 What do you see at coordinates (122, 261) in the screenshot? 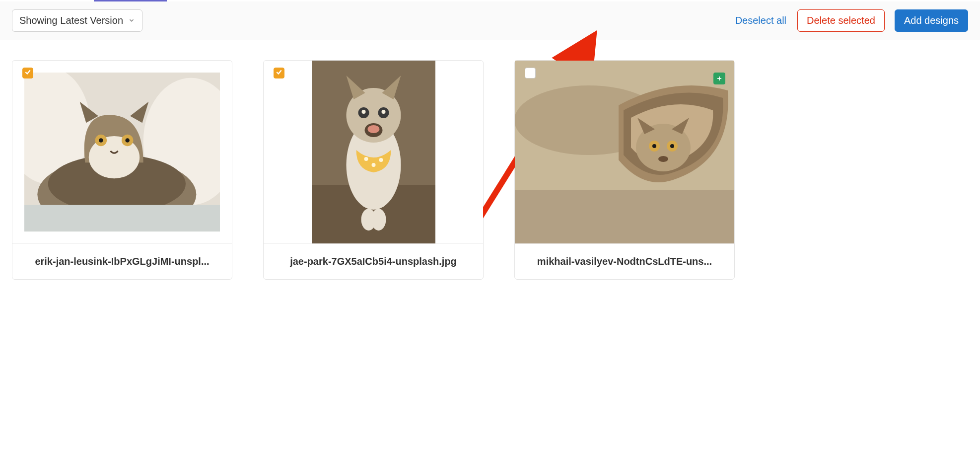
I see `design-filename: erik-jan-leusink-IbPxGLgJiMI-unspl...` at bounding box center [122, 261].